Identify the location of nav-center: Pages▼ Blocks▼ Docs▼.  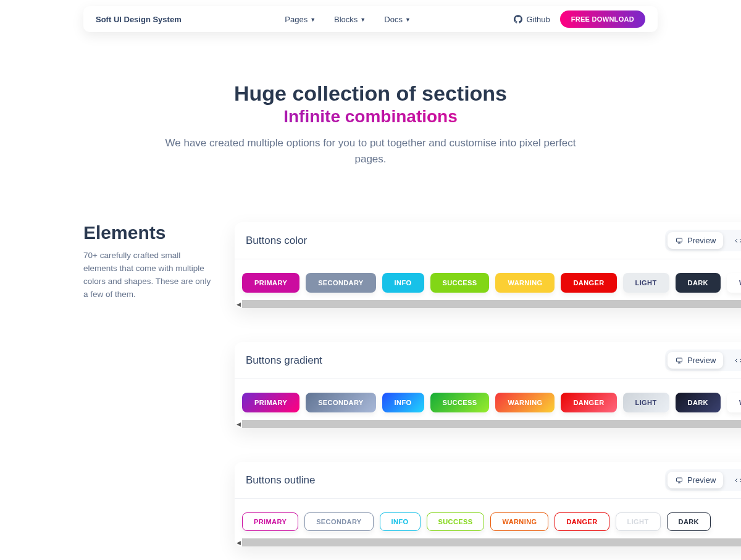
(348, 20).